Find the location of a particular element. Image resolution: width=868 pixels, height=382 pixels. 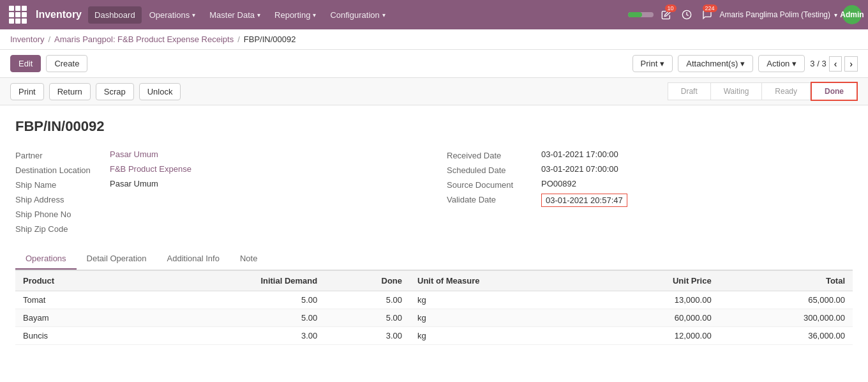

col-header-total: Total is located at coordinates (786, 281).